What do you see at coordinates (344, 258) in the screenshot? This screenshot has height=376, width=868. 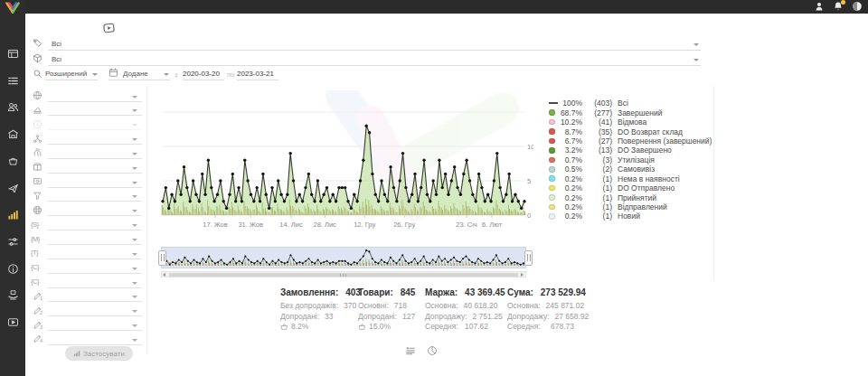 I see `chart-minimap` at bounding box center [344, 258].